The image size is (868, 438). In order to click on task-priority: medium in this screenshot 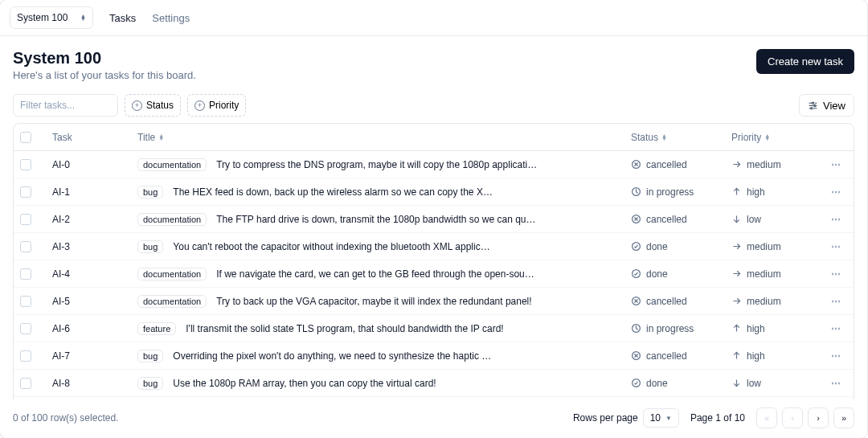, I will do `click(772, 274)`.